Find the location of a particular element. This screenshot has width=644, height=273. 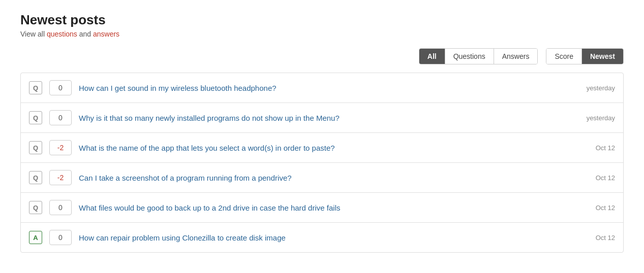

page-title: Newest posts is located at coordinates (322, 20).